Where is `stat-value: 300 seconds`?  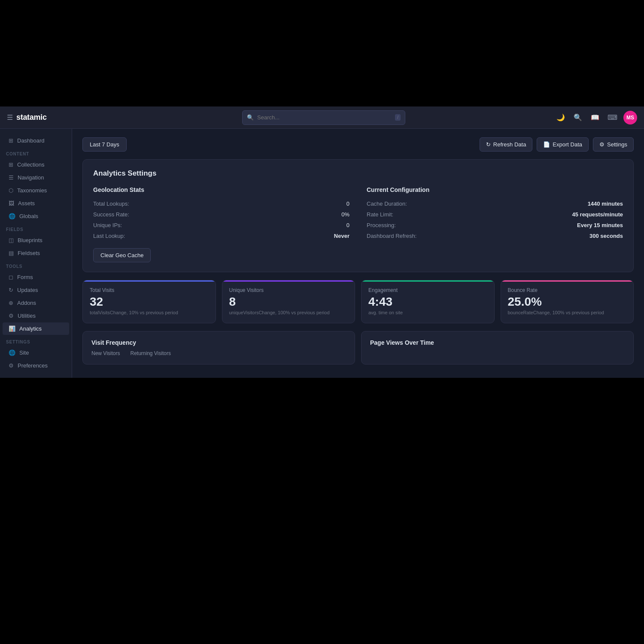
stat-value: 300 seconds is located at coordinates (606, 236).